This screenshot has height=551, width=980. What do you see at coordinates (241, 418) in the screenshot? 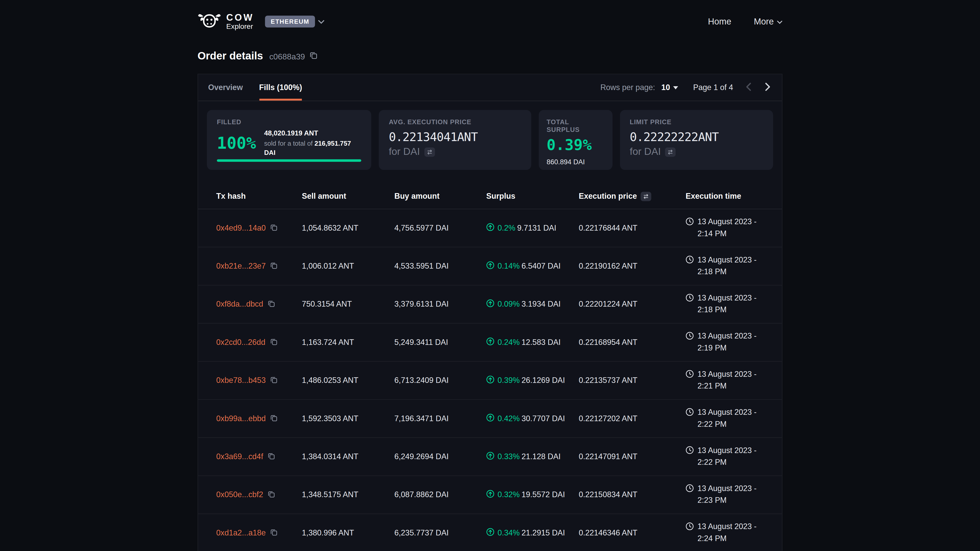
I see `tx-hash-link: 0xb99a...ebbd` at bounding box center [241, 418].